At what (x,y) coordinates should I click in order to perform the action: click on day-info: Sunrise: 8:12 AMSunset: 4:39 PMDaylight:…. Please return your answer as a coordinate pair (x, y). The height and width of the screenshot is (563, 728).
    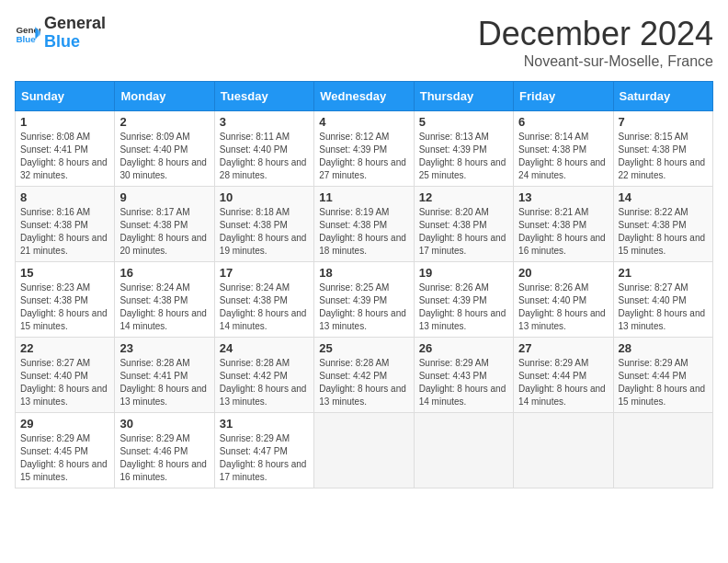
    Looking at the image, I should click on (364, 156).